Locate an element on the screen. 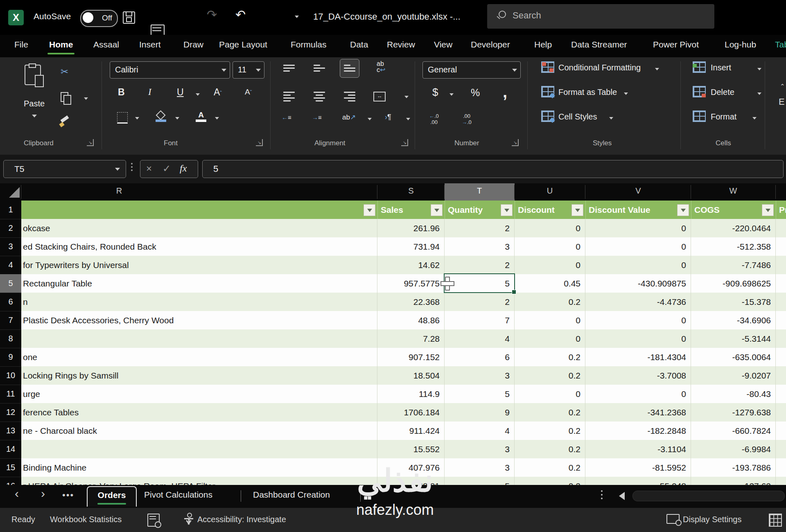  center-icon is located at coordinates (319, 97).